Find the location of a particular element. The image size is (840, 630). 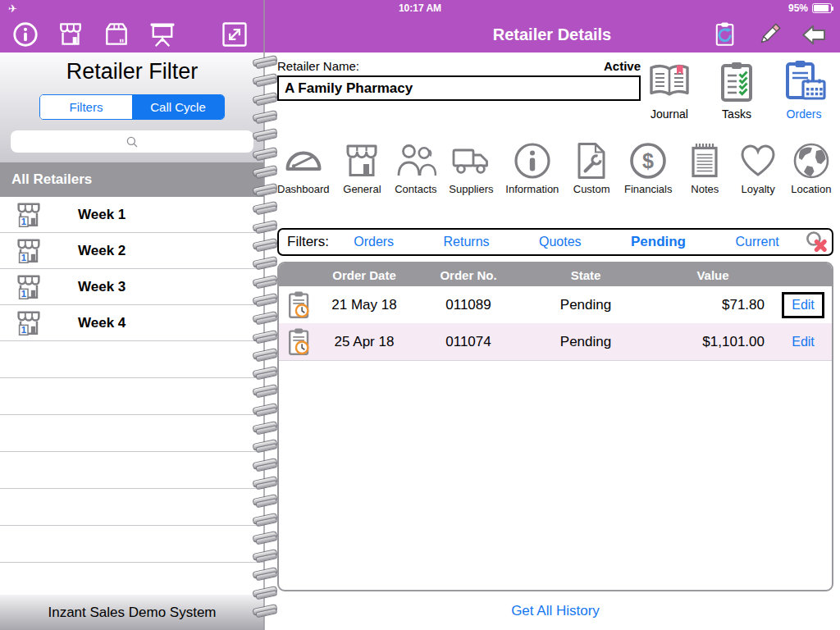

tab-loyalty: Loyalty is located at coordinates (758, 167).